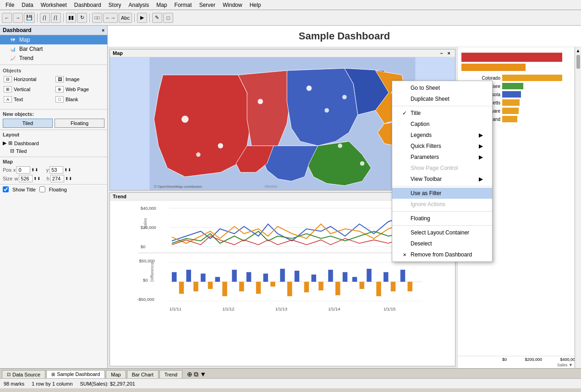 The height and width of the screenshot is (392, 581). What do you see at coordinates (23, 170) in the screenshot?
I see `x-input` at bounding box center [23, 170].